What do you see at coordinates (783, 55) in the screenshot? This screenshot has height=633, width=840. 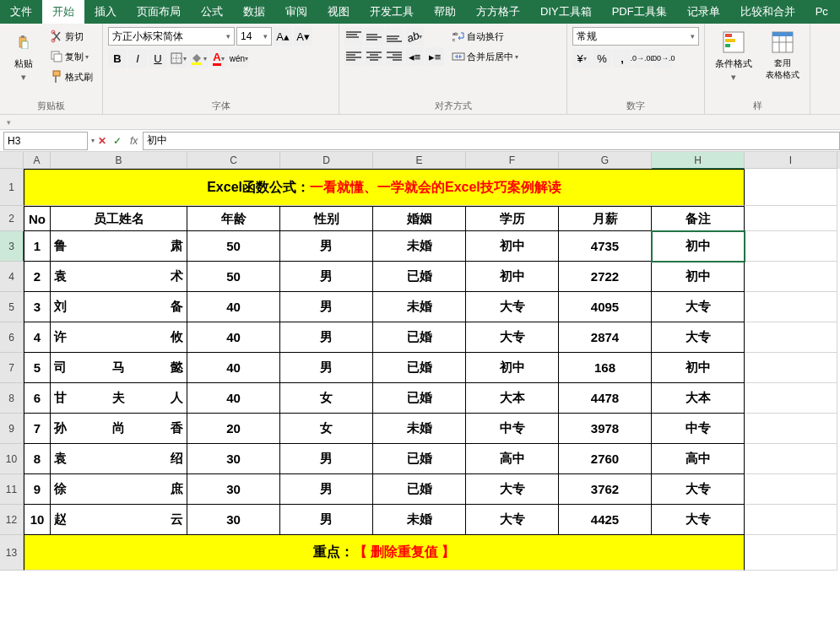 I see `table-style-button: 套用 表格格式` at bounding box center [783, 55].